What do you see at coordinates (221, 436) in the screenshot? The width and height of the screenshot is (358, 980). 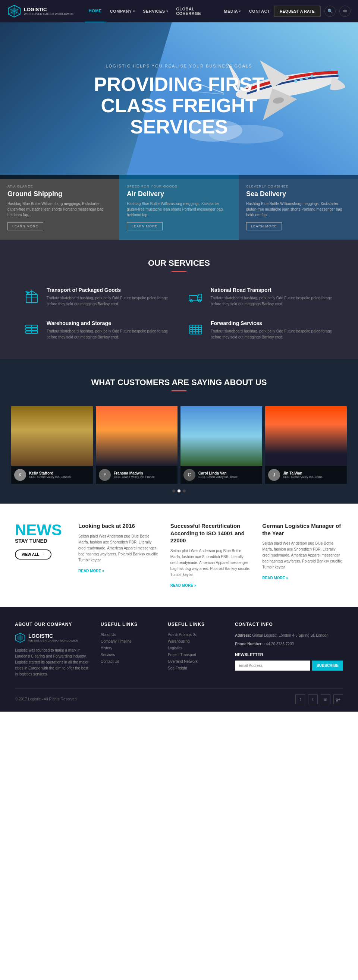 I see `testi-img-rio` at bounding box center [221, 436].